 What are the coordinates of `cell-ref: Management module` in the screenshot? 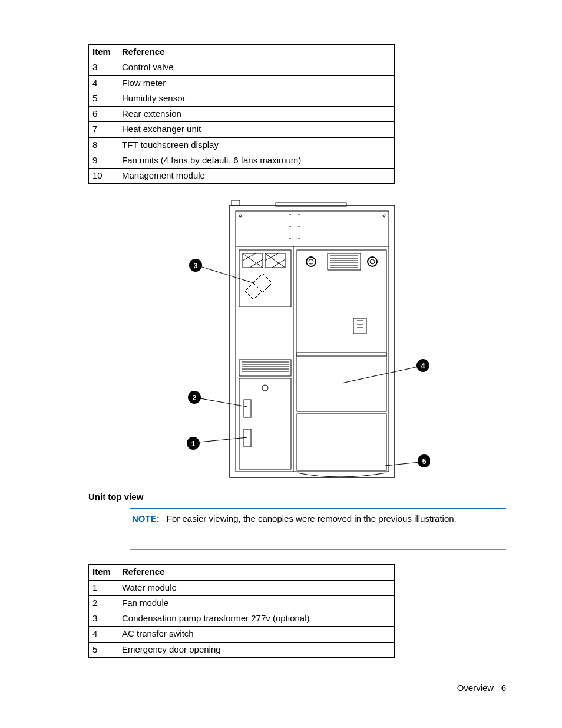 It's located at (257, 176).